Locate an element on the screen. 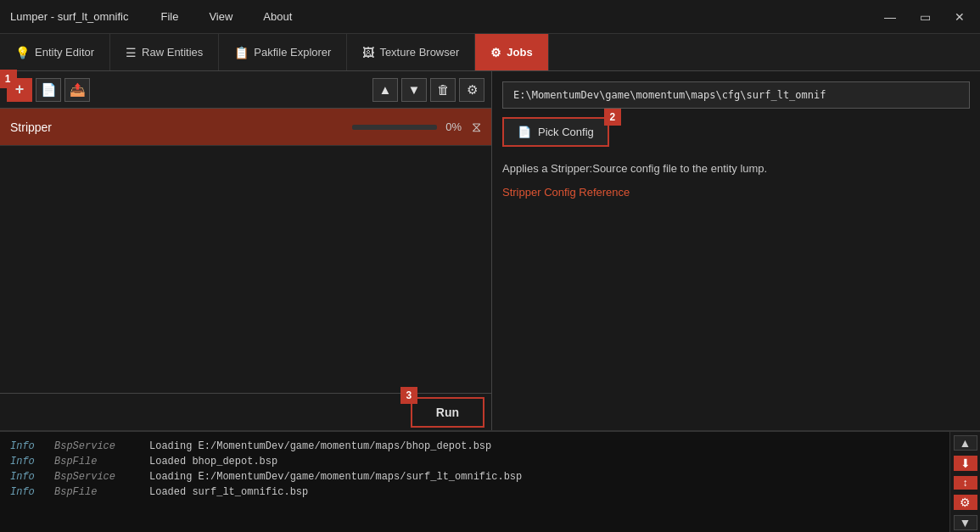 The height and width of the screenshot is (532, 980). tab-pakfile-explorer: 📋 Pakfile Explorer is located at coordinates (283, 53).